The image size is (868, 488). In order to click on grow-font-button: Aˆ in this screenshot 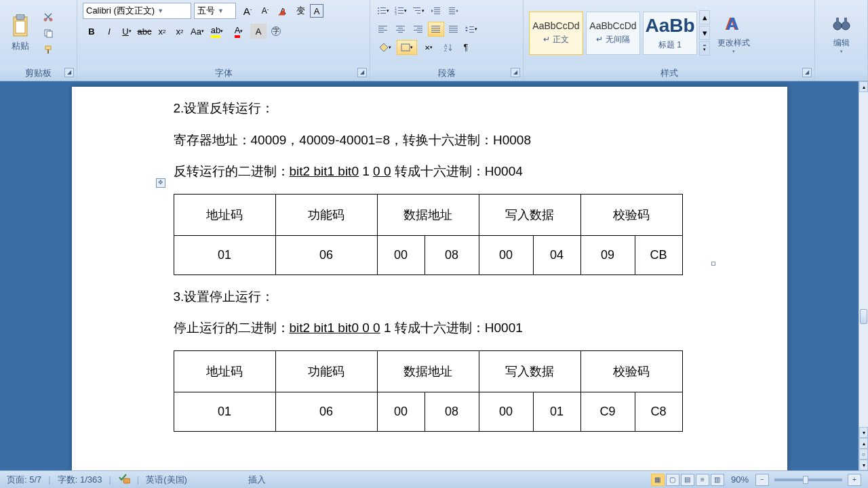, I will do `click(248, 11)`.